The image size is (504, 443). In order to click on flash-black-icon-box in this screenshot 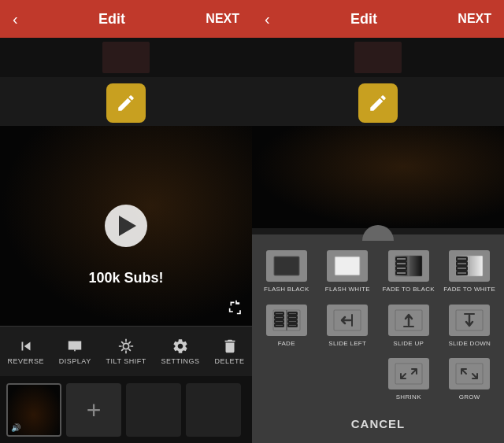, I will do `click(287, 266)`.